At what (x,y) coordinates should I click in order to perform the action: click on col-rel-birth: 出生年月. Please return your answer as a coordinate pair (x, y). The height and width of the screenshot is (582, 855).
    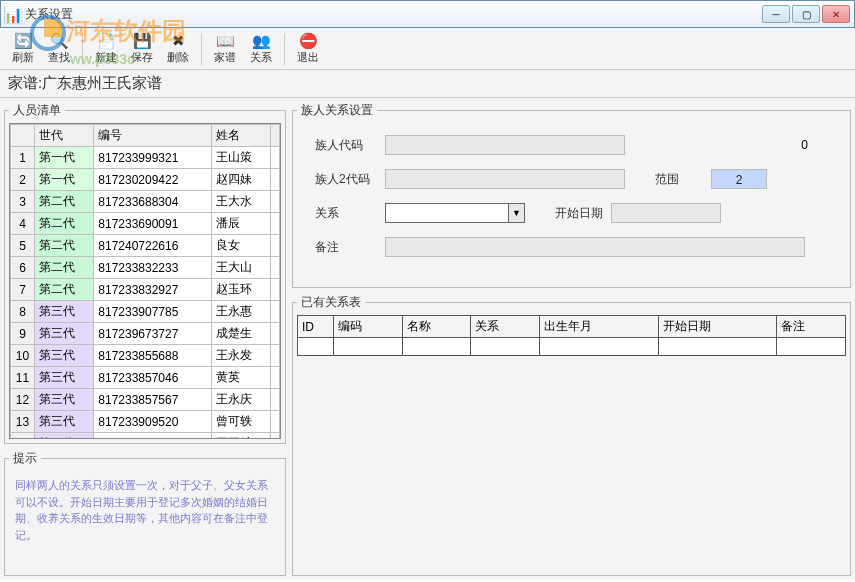
    Looking at the image, I should click on (600, 327).